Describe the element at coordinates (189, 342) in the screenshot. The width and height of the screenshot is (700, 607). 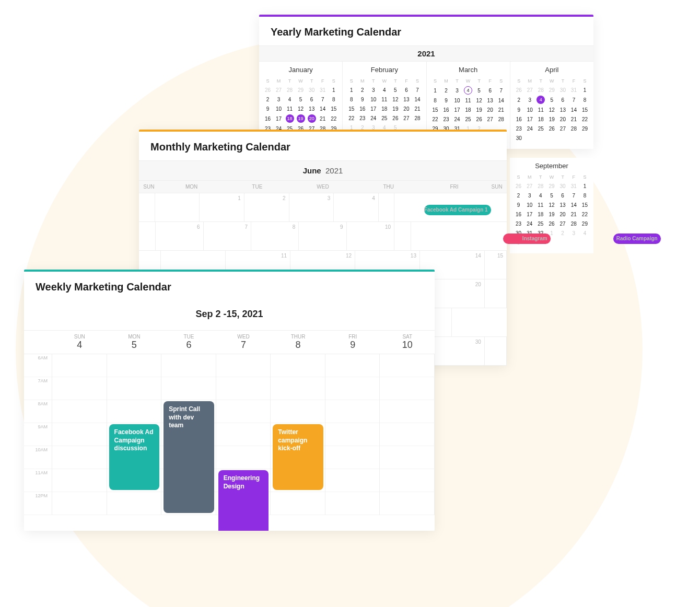
I see `weekly-day-header: TUE6` at that location.